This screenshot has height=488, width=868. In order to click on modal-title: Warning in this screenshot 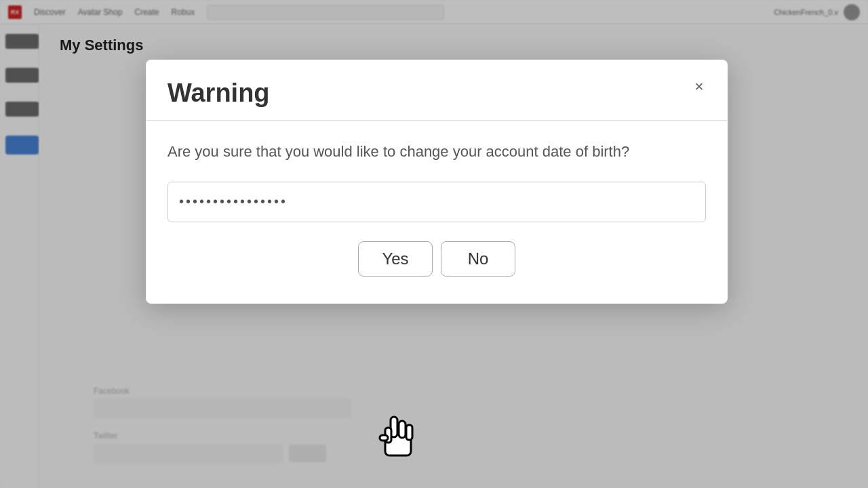, I will do `click(218, 93)`.